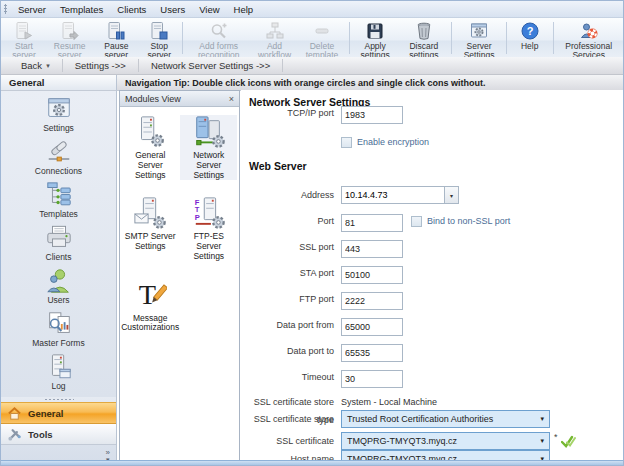 Image resolution: width=624 pixels, height=466 pixels. What do you see at coordinates (588, 38) in the screenshot?
I see `professional-services-button: Professional Services` at bounding box center [588, 38].